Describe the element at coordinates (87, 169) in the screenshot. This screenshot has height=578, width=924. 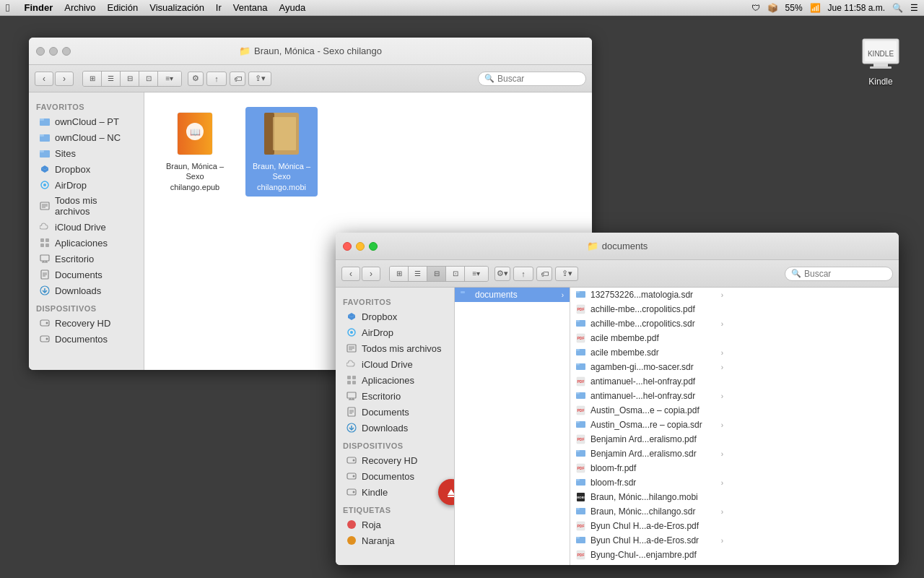
I see `sidebar-item-dropbox: Dropbox` at that location.